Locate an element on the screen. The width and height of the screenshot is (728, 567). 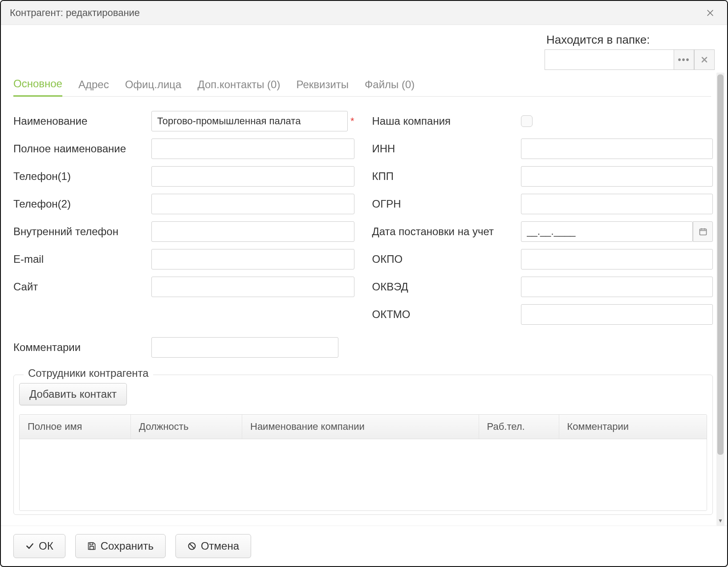
row-int-phone: Внутренний телефон is located at coordinates (184, 232).